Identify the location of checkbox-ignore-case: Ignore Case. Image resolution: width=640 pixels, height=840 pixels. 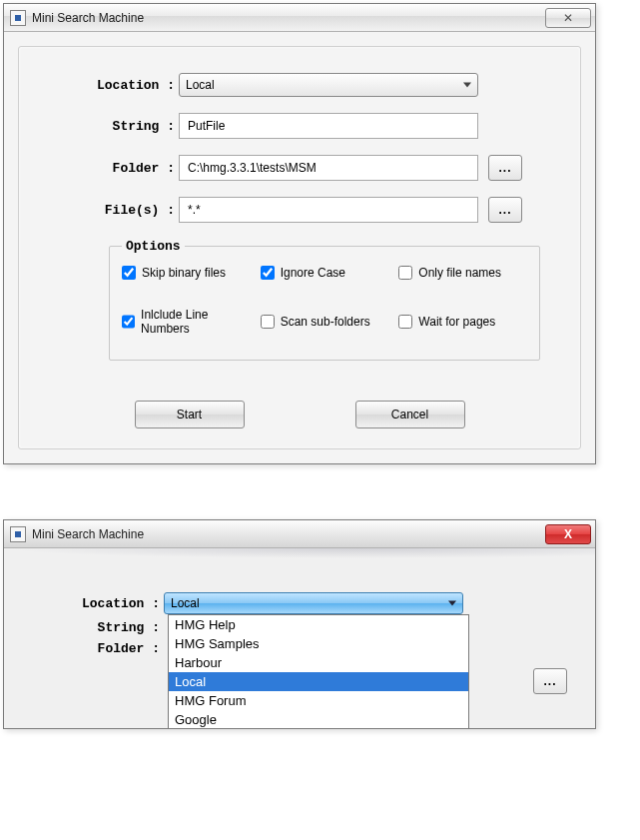
(325, 273).